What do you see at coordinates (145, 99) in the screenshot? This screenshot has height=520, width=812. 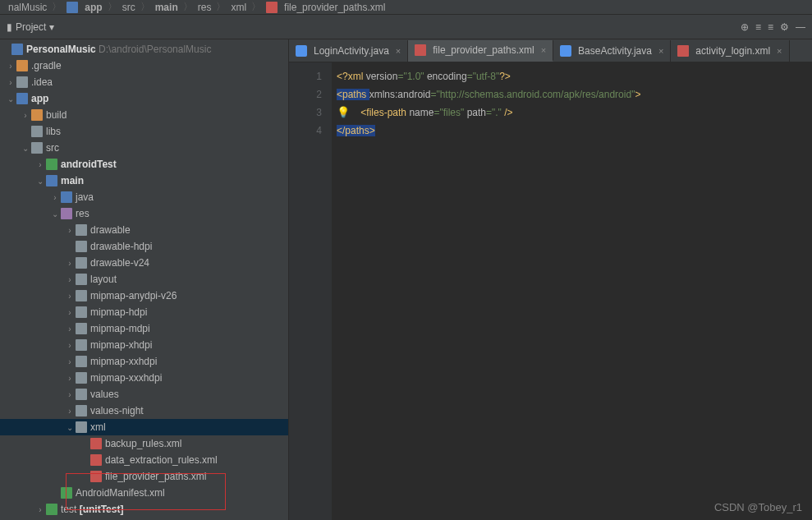 I see `tree-app: ⌄app` at bounding box center [145, 99].